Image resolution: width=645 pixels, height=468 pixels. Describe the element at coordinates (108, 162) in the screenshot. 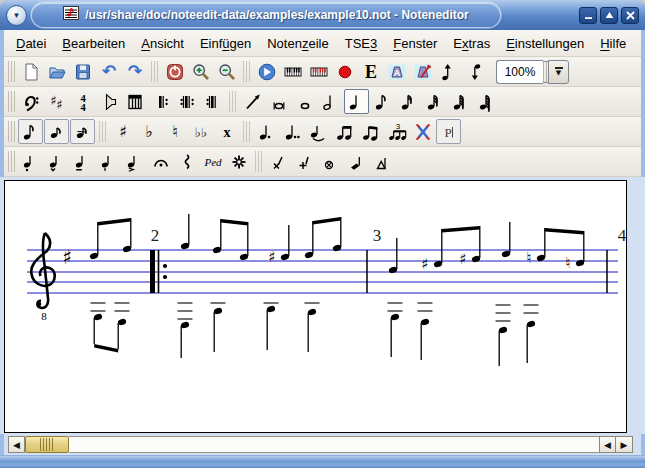

I see `staccatissimo-button` at that location.